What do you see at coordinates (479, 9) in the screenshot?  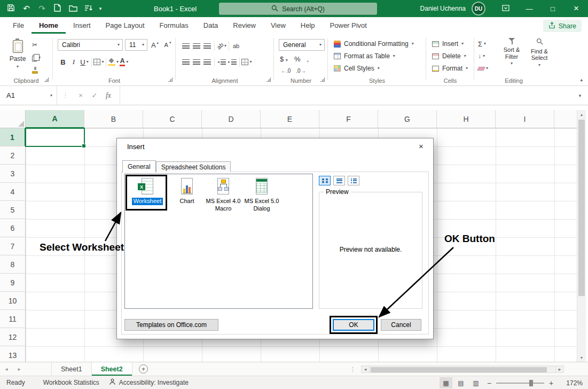 I see `avatar: DU` at bounding box center [479, 9].